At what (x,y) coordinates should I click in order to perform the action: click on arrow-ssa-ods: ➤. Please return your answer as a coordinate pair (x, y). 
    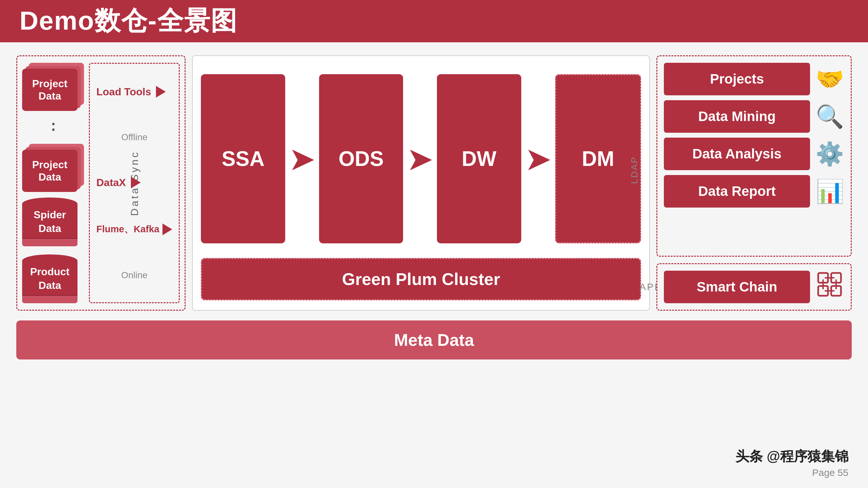
    Looking at the image, I should click on (302, 159).